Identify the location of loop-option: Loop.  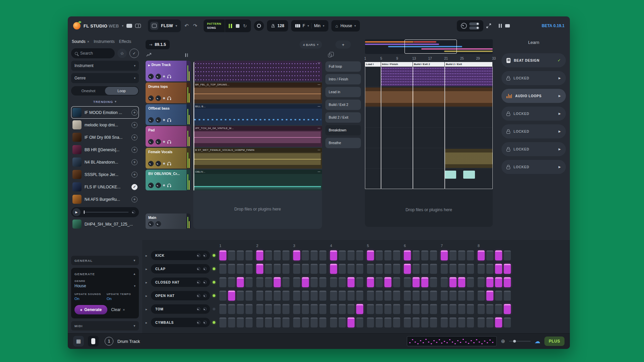
(121, 91).